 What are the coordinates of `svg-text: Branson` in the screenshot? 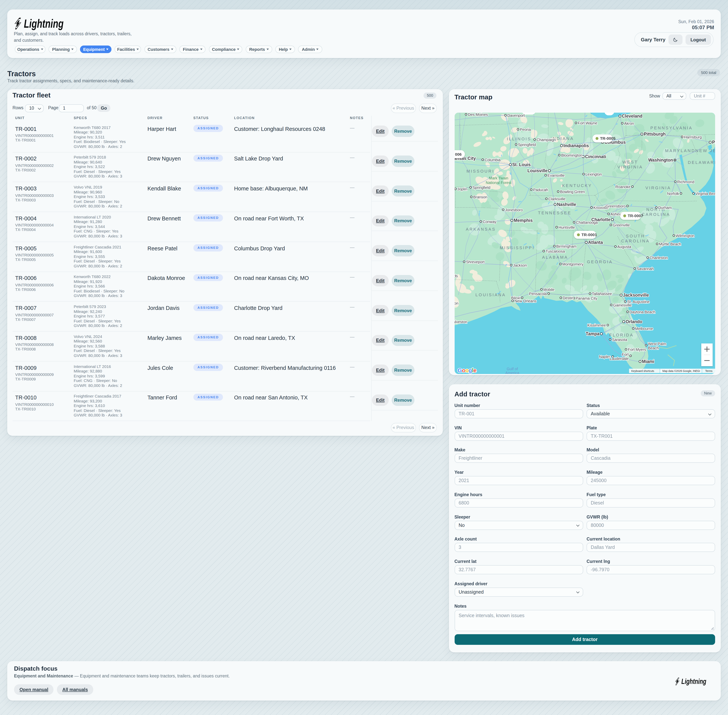 It's located at (480, 197).